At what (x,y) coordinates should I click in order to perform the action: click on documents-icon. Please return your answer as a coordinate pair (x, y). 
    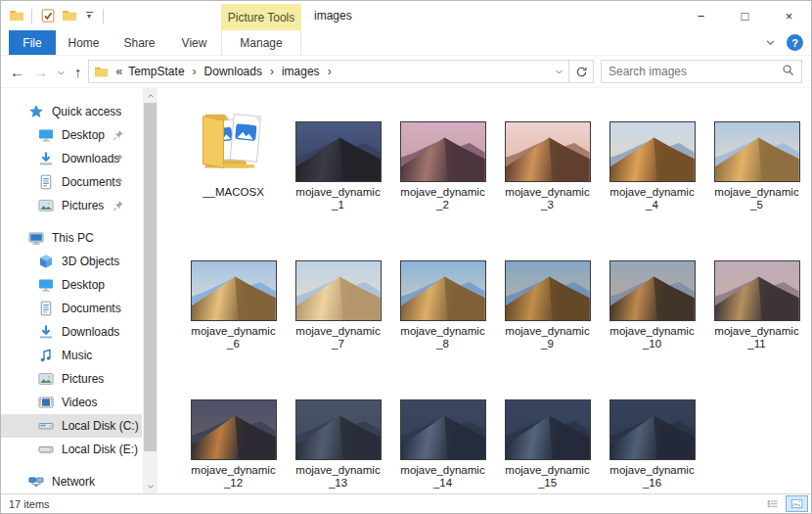
    Looking at the image, I should click on (46, 308).